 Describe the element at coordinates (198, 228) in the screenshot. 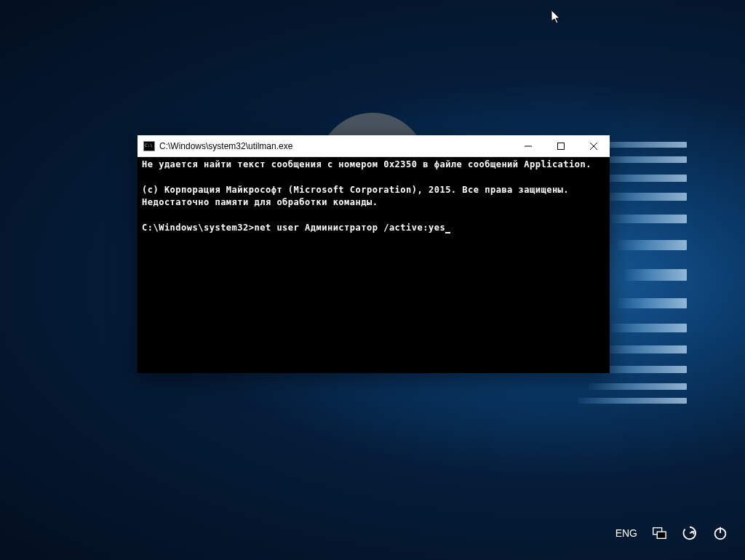

I see `terminal-prompt: C:\Windows\system32>` at that location.